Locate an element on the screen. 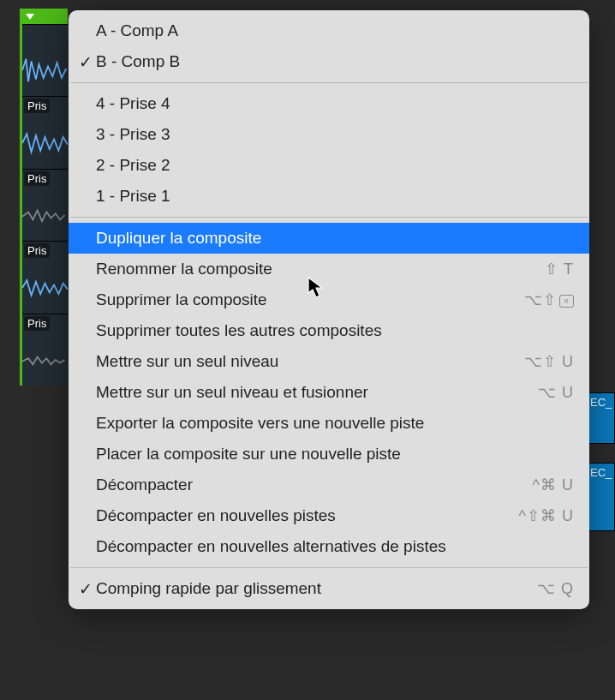  menu-item-export-comp-track: Exporter la composite vers une nouvelle … is located at coordinates (329, 423).